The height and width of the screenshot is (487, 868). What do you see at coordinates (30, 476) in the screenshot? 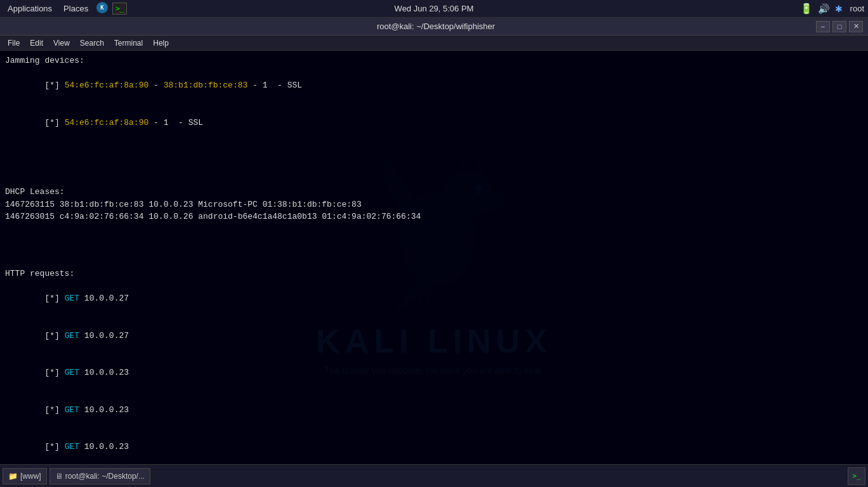
I see `taskbar-app-www-label: [www]` at bounding box center [30, 476].